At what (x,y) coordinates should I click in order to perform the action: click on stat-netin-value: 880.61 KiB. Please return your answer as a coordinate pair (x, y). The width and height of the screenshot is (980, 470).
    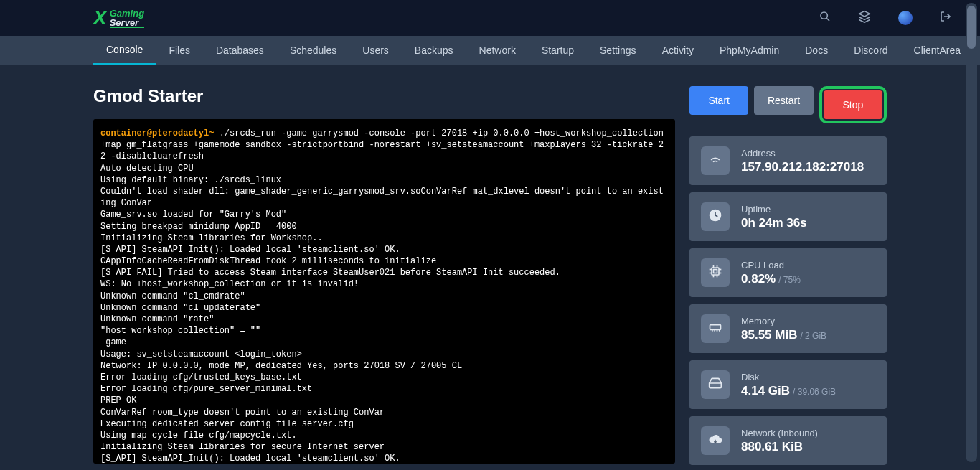
    Looking at the image, I should click on (779, 447).